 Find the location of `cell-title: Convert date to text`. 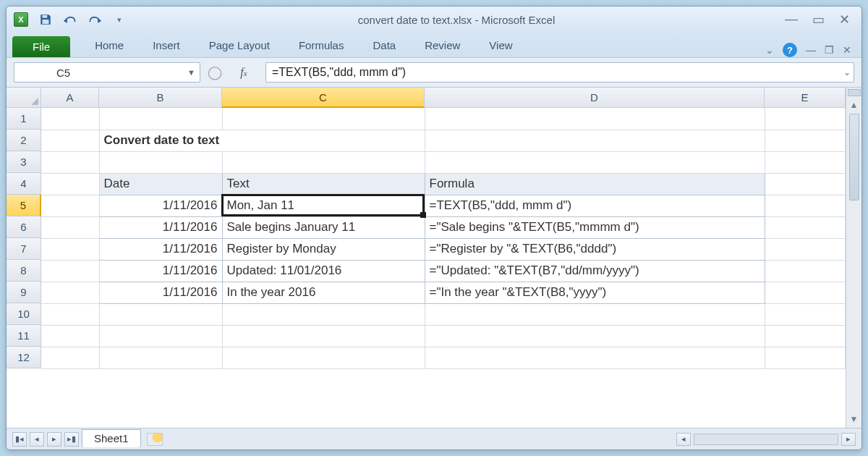

cell-title: Convert date to text is located at coordinates (262, 140).